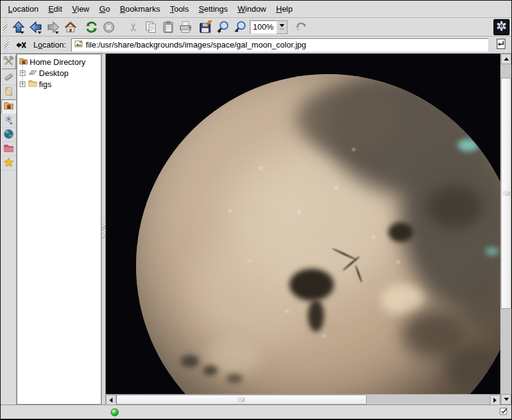 This screenshot has height=420, width=512. I want to click on sidebar-services-button, so click(9, 121).